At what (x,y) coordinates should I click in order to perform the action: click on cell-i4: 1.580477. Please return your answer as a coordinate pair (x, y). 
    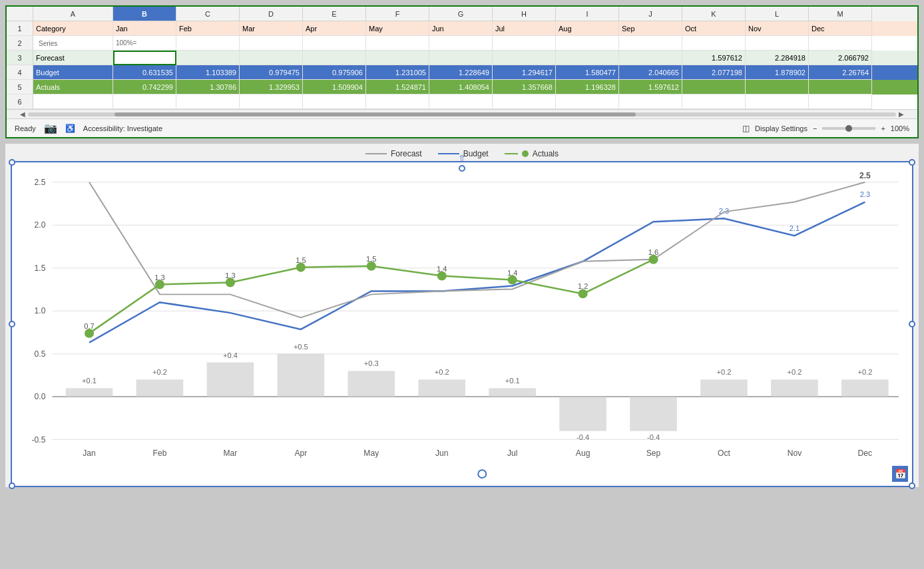
    Looking at the image, I should click on (587, 73).